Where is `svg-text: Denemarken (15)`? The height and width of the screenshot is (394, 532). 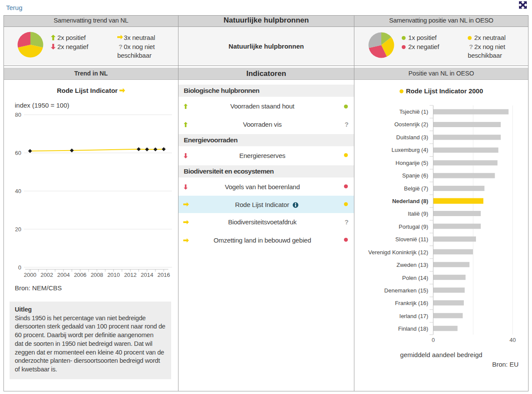
svg-text: Denemarken (15) is located at coordinates (406, 291).